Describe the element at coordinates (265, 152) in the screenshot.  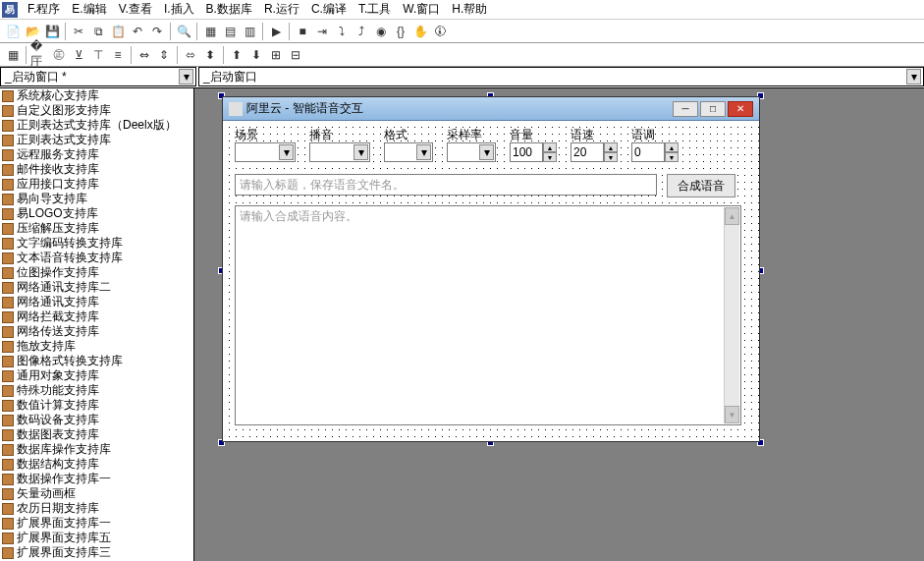
I see `combo-scene: ▾` at that location.